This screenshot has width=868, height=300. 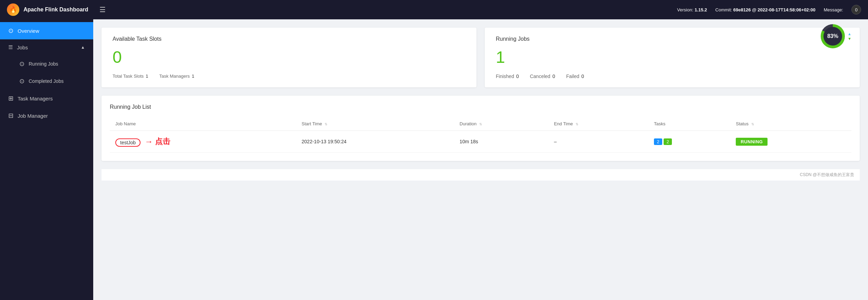 I want to click on col-job-name: Job Name, so click(x=203, y=124).